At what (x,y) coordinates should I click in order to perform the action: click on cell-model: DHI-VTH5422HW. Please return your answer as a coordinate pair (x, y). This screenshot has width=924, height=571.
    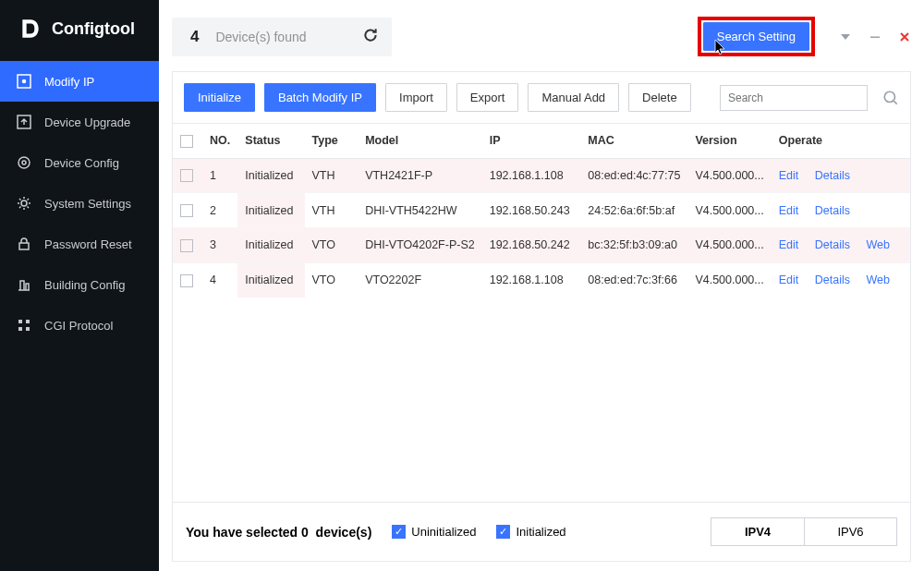
    Looking at the image, I should click on (419, 211).